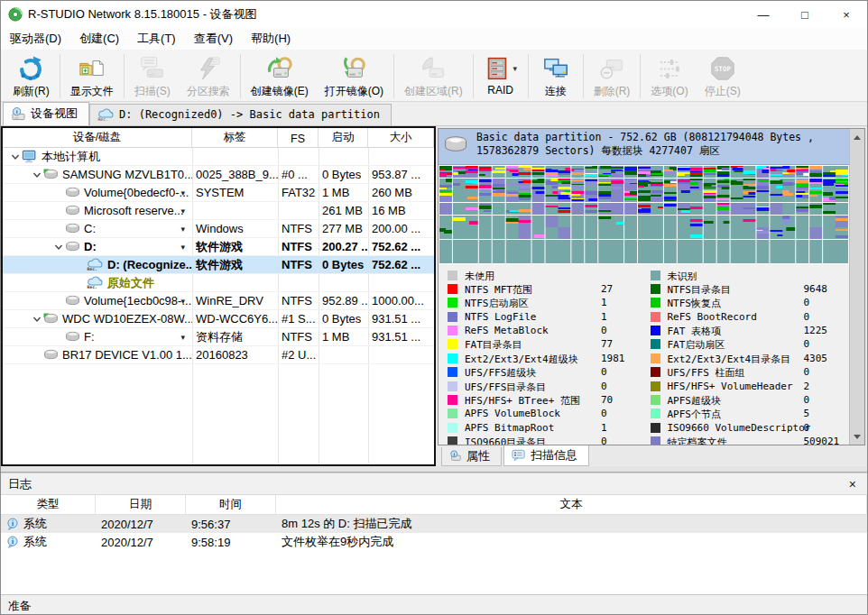  I want to click on svg-text: Rec., so click(92, 287).